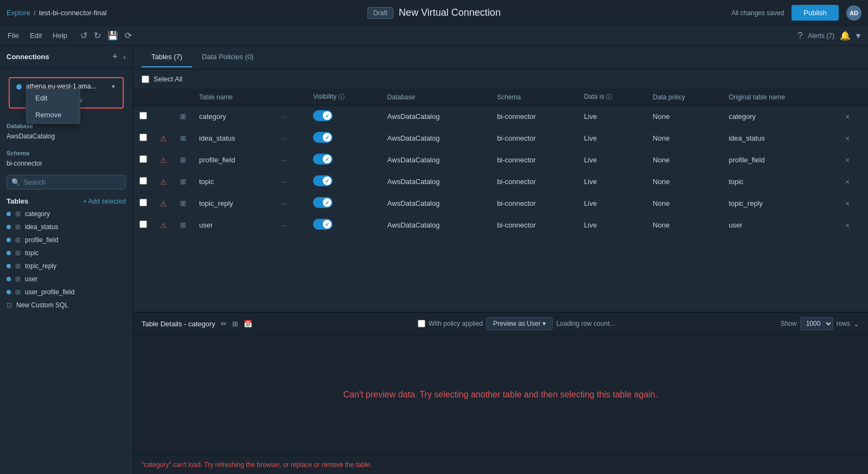  I want to click on calendar-icon: 📅, so click(248, 324).